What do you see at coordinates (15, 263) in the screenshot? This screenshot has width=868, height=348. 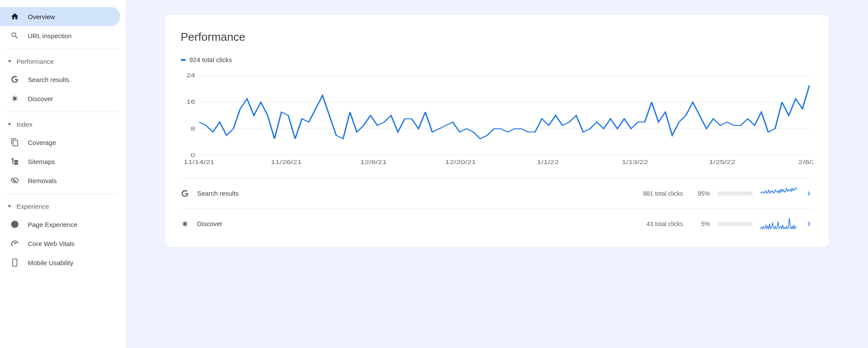 I see `mobile-icon` at bounding box center [15, 263].